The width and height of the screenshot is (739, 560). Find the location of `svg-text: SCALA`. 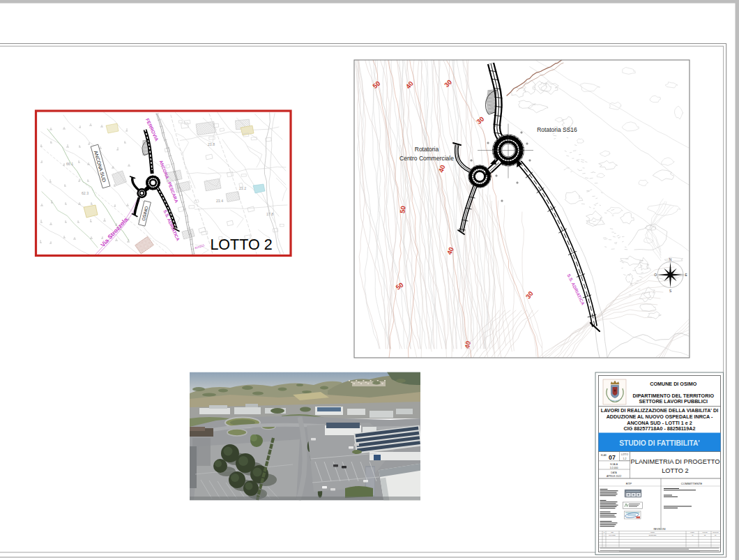

svg-text: SCALA is located at coordinates (614, 464).